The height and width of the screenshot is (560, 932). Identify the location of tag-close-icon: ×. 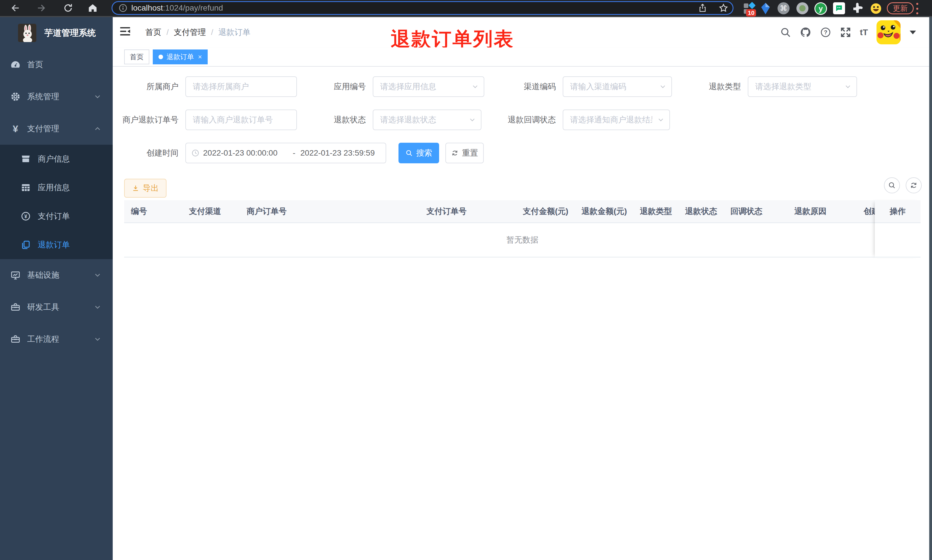
(200, 57).